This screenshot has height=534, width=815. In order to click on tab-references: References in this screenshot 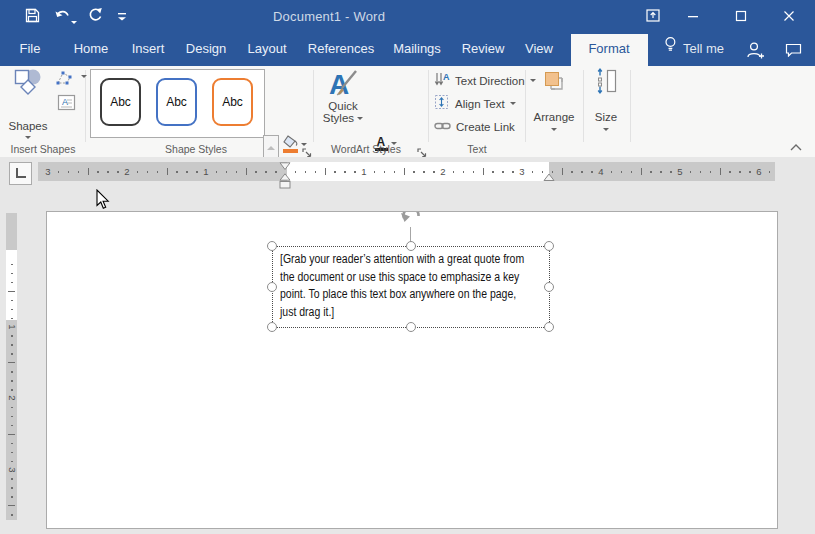, I will do `click(341, 49)`.